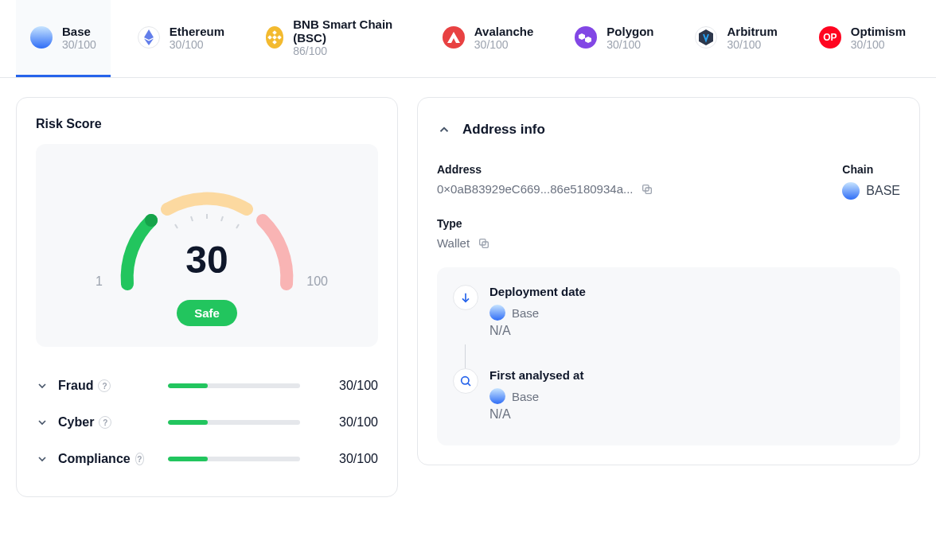  Describe the element at coordinates (504, 130) in the screenshot. I see `address-info-title: Address info` at that location.